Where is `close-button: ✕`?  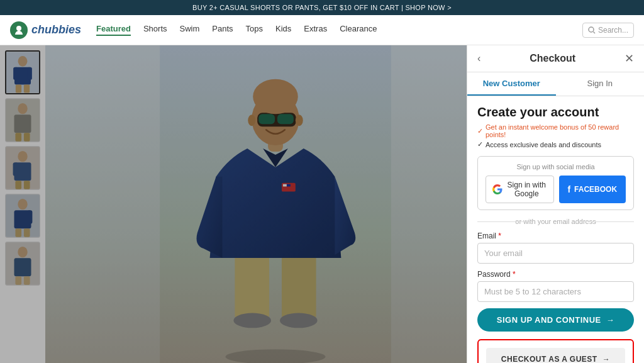
close-button: ✕ is located at coordinates (629, 59).